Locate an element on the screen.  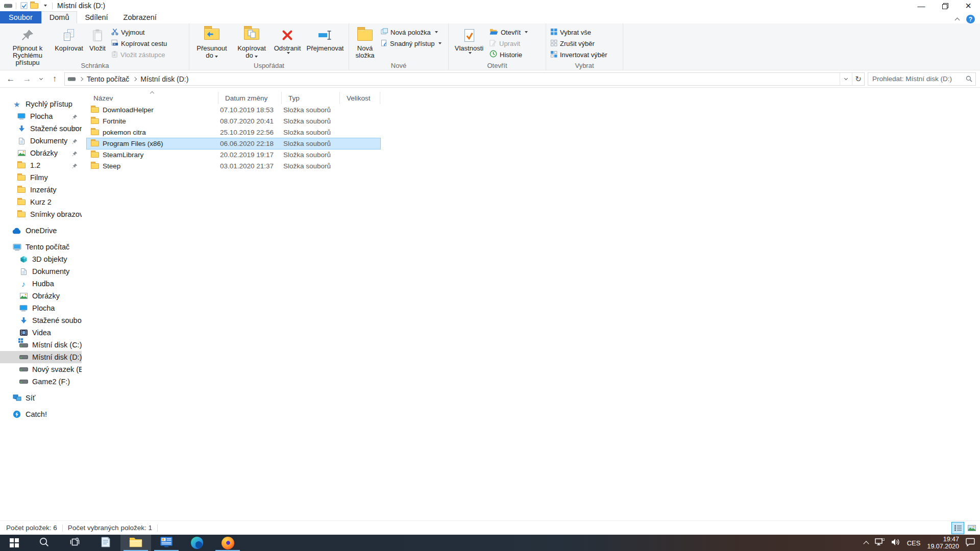
invert-selection-button: Invertovat výběr is located at coordinates (584, 55).